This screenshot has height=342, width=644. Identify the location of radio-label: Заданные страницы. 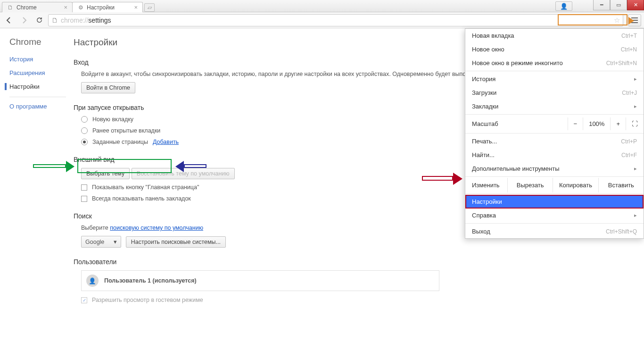
(120, 142).